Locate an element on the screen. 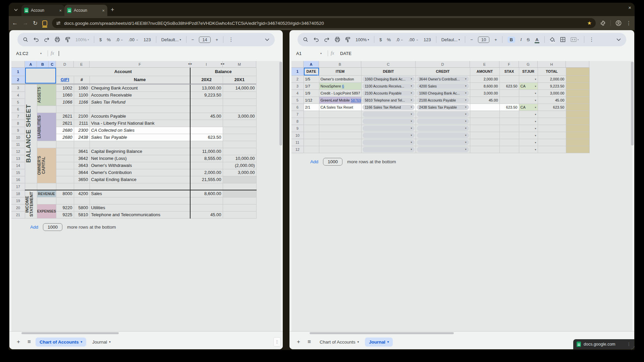  cell-gifi-header: GIFI is located at coordinates (65, 80).